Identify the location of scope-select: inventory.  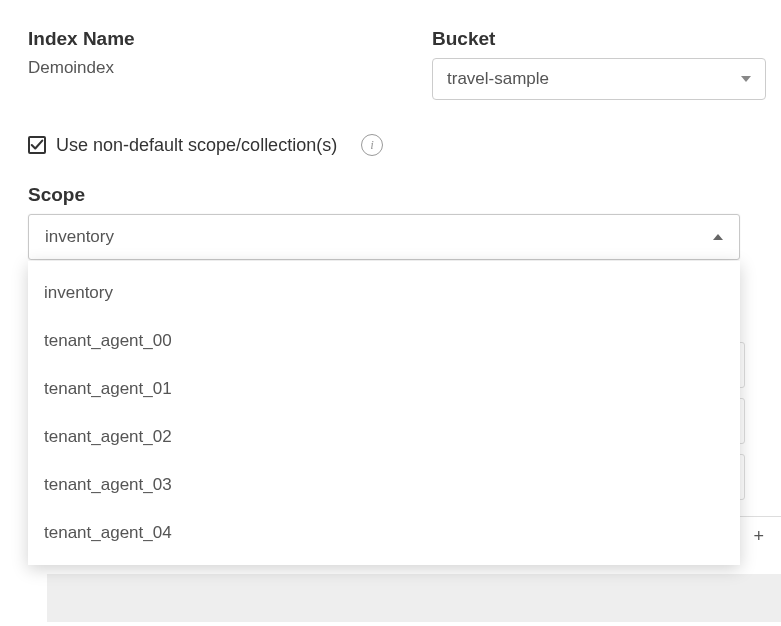
(384, 237).